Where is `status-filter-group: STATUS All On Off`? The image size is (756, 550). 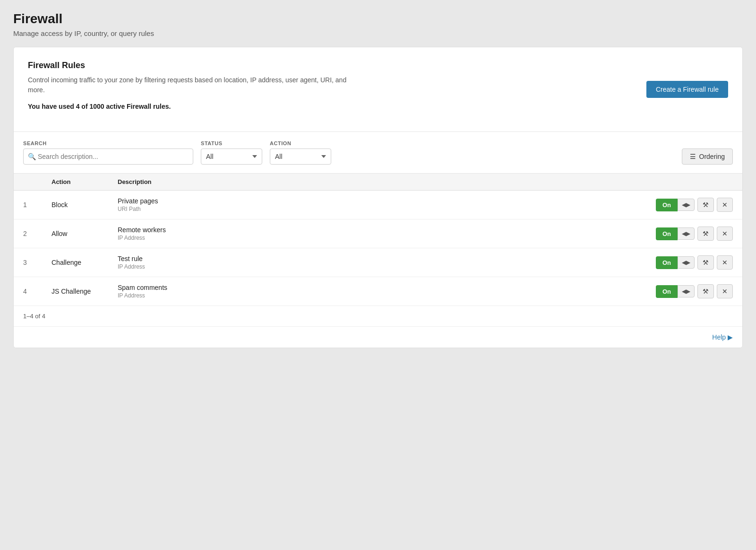
status-filter-group: STATUS All On Off is located at coordinates (232, 152).